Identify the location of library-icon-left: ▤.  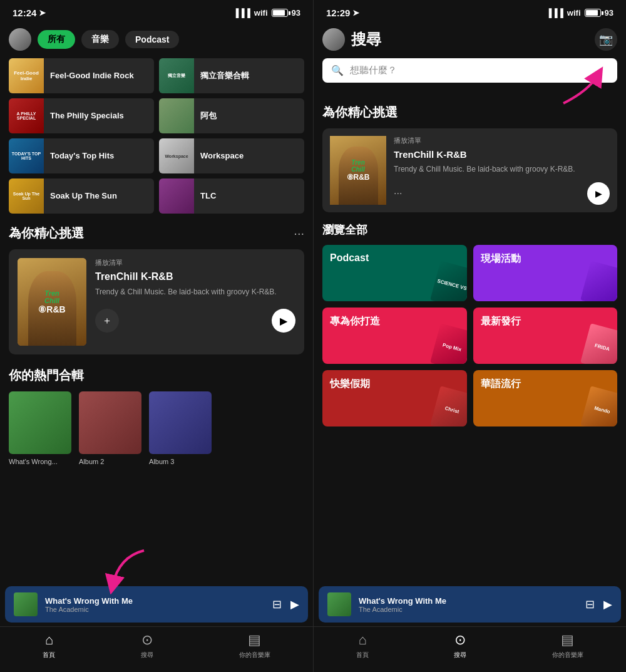
(254, 640).